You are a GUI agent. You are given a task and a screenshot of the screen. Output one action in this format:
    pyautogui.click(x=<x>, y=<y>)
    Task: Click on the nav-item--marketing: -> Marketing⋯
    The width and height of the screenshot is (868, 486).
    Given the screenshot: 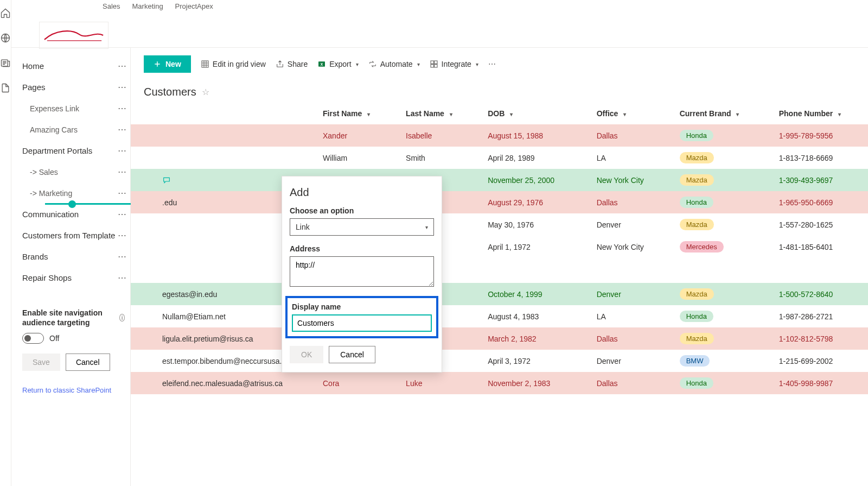 What is the action you would take?
    pyautogui.click(x=74, y=193)
    